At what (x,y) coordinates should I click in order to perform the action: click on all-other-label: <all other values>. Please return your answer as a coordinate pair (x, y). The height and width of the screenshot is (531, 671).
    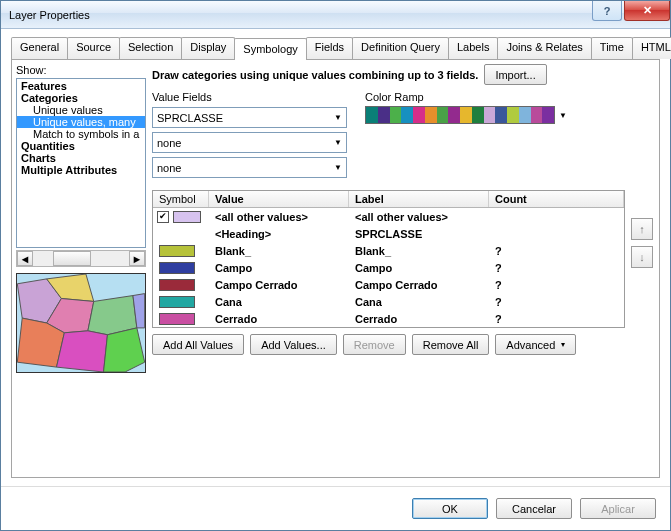
    Looking at the image, I should click on (419, 217).